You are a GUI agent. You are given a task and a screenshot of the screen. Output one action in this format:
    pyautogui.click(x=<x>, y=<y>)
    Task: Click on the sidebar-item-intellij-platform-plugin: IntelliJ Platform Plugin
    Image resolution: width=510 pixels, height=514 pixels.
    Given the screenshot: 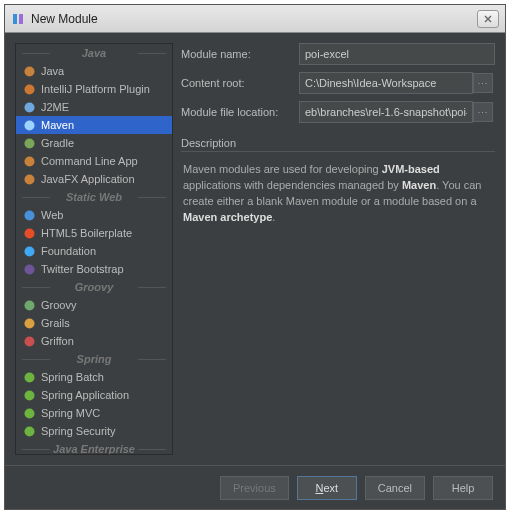 What is the action you would take?
    pyautogui.click(x=94, y=89)
    